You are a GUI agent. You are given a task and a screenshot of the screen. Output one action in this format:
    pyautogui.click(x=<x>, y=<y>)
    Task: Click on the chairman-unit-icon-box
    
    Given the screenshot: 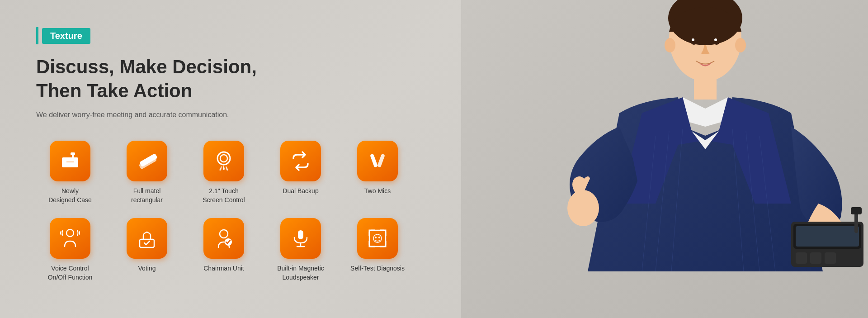 What is the action you would take?
    pyautogui.click(x=224, y=238)
    